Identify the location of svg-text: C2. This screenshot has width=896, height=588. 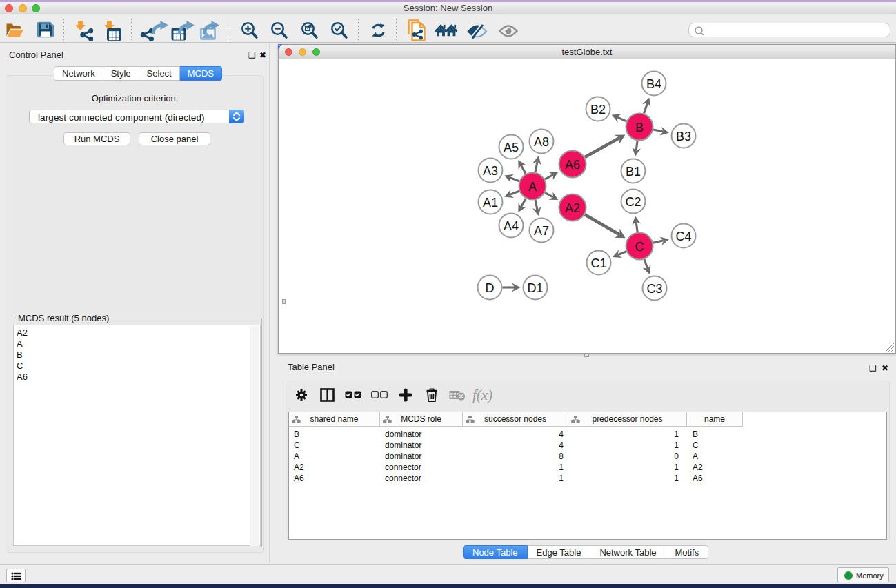
(633, 202).